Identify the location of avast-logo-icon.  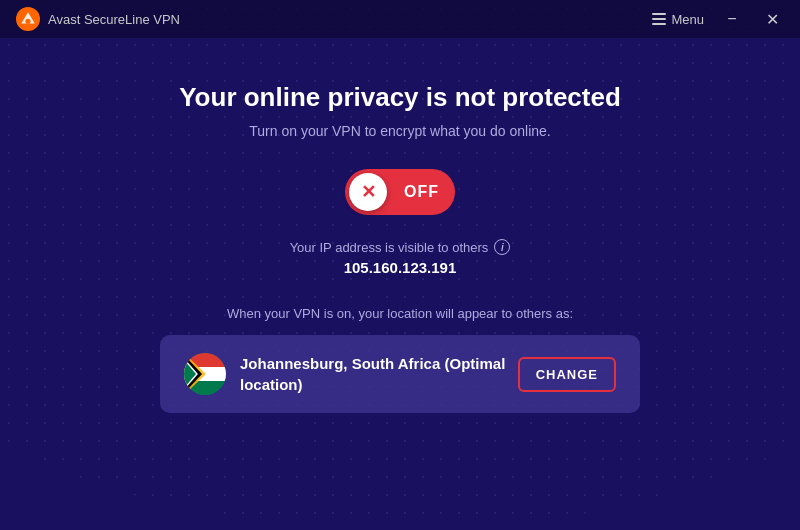
(28, 19).